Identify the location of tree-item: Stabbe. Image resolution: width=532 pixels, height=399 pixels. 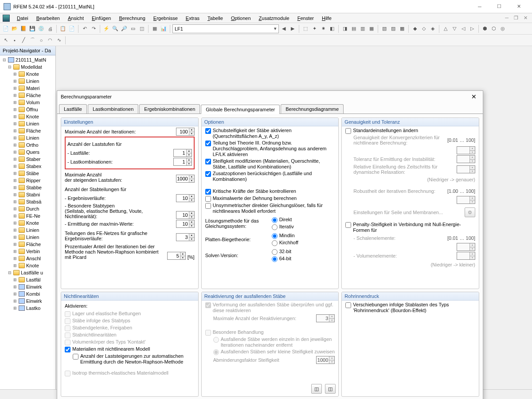
(34, 188).